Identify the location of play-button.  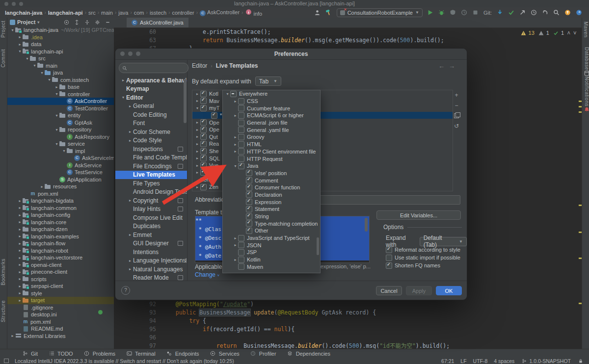
(430, 13).